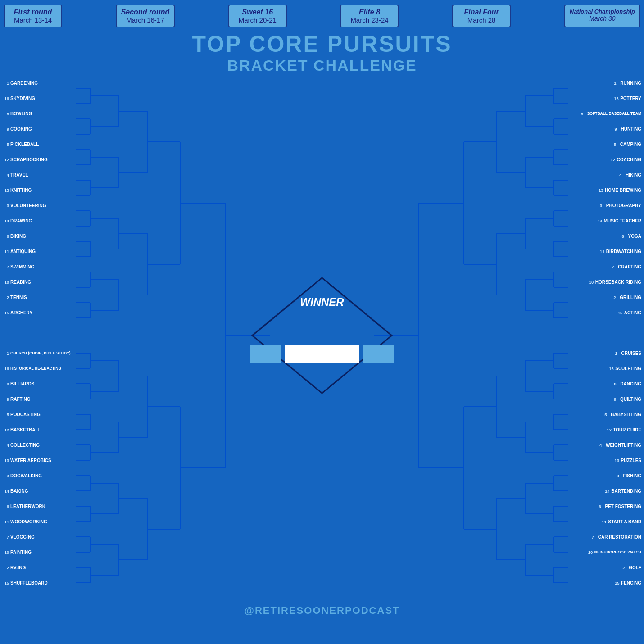 This screenshot has height=644, width=644. Describe the element at coordinates (630, 384) in the screenshot. I see `team-name: DANCING` at that location.